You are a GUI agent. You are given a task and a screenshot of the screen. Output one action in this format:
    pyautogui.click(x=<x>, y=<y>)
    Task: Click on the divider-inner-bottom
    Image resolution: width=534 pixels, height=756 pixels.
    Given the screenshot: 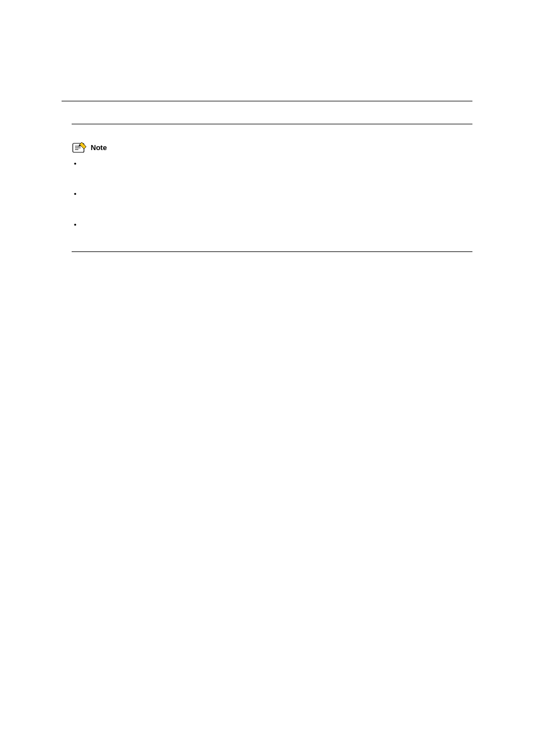 What is the action you would take?
    pyautogui.click(x=272, y=252)
    